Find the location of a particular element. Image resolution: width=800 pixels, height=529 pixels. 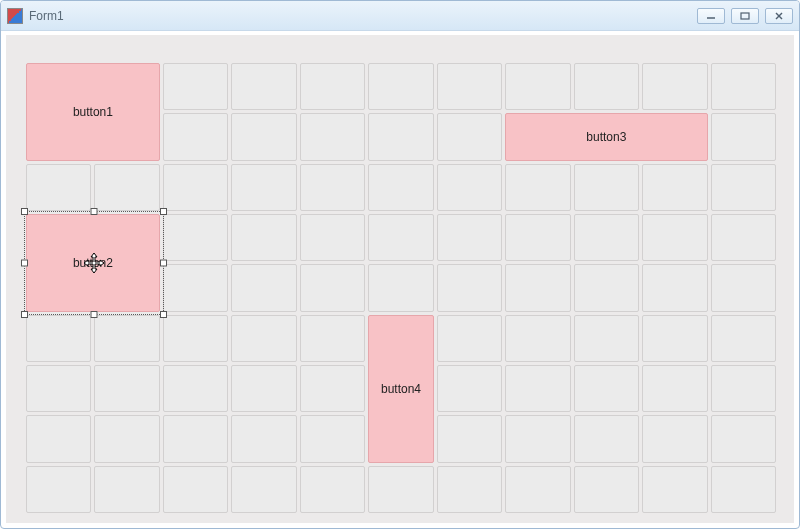

maximize-button is located at coordinates (745, 16).